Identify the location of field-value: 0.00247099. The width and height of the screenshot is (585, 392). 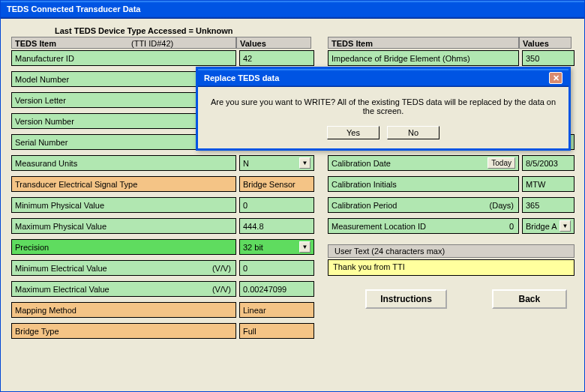
(277, 289).